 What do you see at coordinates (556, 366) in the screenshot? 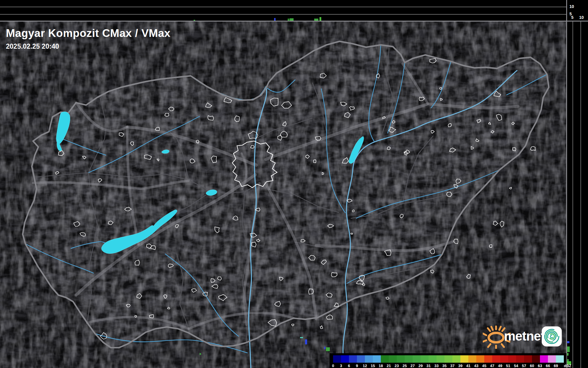
I see `dbz-tick-label: 69` at bounding box center [556, 366].